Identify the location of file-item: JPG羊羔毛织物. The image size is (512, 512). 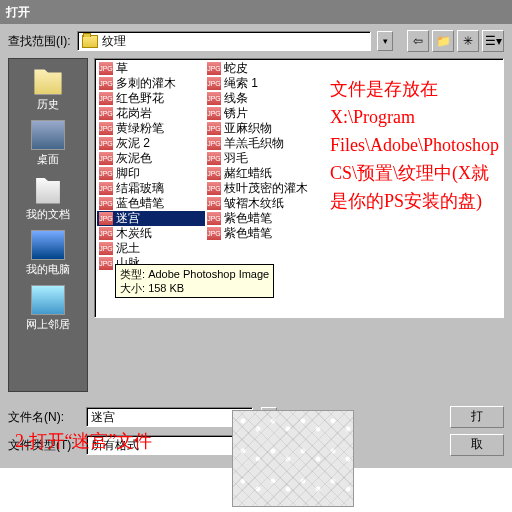
(259, 144).